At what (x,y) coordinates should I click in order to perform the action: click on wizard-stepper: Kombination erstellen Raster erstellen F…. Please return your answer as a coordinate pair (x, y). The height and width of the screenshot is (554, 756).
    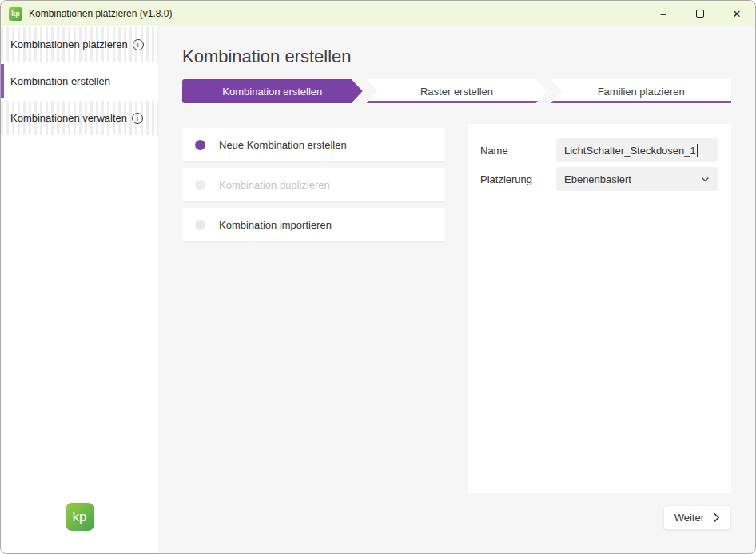
    Looking at the image, I should click on (457, 91).